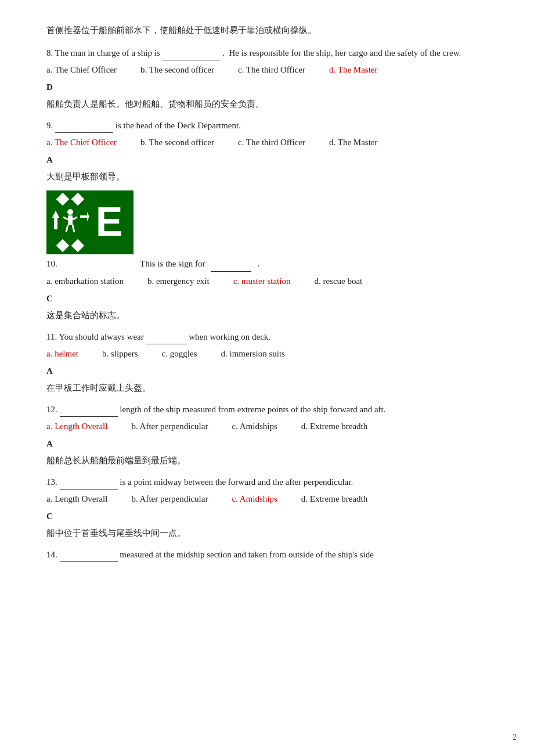 The width and height of the screenshot is (534, 756). I want to click on q12-chinese: 船舶总长从船舶最前端量到最后端。, so click(267, 461).